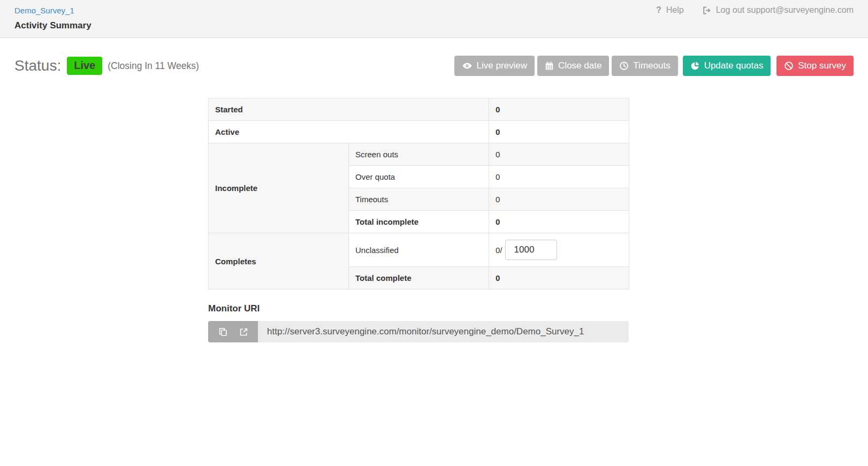  Describe the element at coordinates (580, 66) in the screenshot. I see `button-label: Close date` at that location.